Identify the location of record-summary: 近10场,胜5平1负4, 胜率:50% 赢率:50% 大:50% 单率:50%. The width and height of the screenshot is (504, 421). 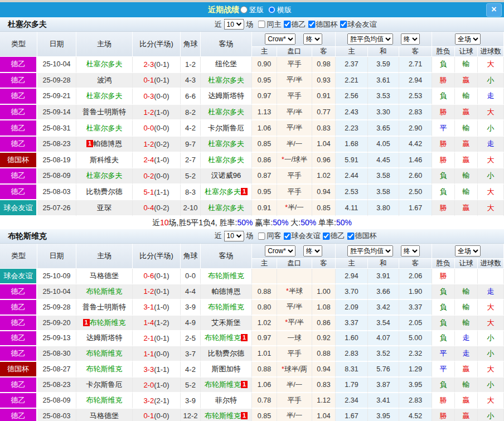
(252, 223).